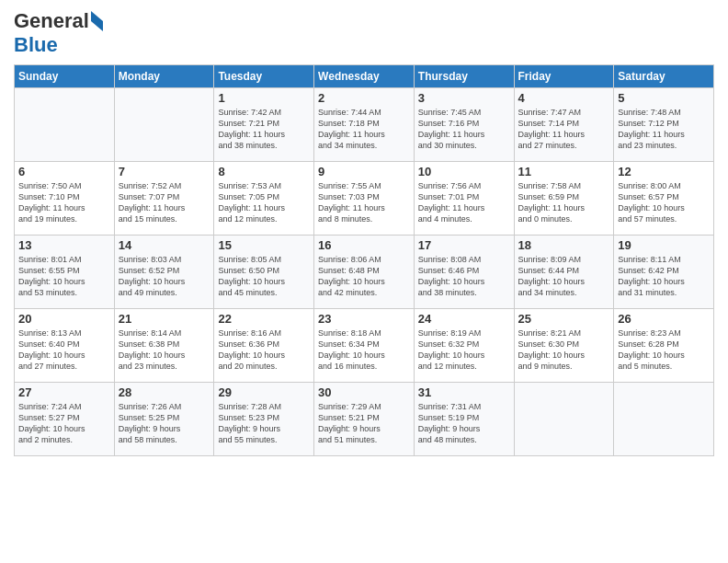 The height and width of the screenshot is (563, 728). I want to click on day-info: Sunrise: 8:01 AM Sunset: 6:55 PM Dayligh…, so click(64, 276).